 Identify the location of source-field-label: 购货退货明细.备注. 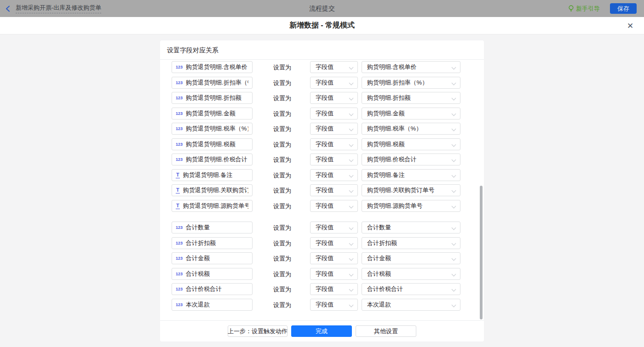
(208, 175).